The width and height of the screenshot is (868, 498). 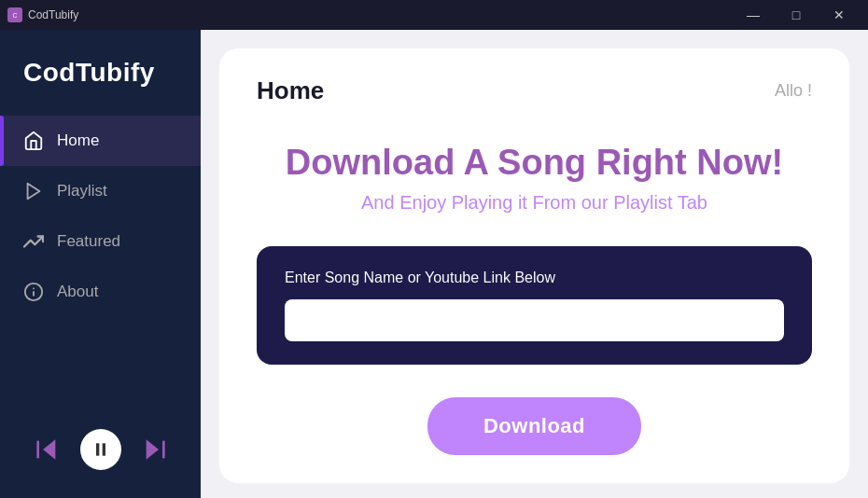 What do you see at coordinates (534, 162) in the screenshot?
I see `hero-title: Download A Song Right Now!` at bounding box center [534, 162].